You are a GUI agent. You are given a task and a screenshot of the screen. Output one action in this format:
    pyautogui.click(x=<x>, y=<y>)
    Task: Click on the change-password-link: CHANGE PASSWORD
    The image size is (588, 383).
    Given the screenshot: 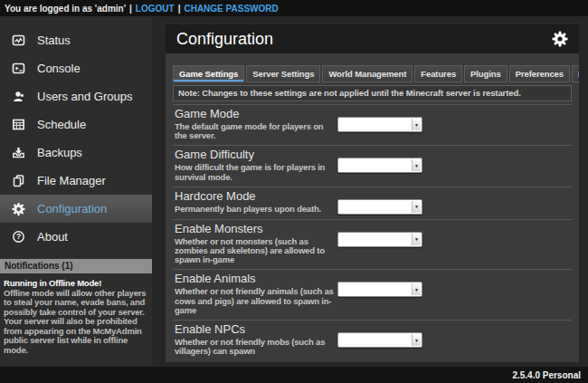 What is the action you would take?
    pyautogui.click(x=231, y=9)
    